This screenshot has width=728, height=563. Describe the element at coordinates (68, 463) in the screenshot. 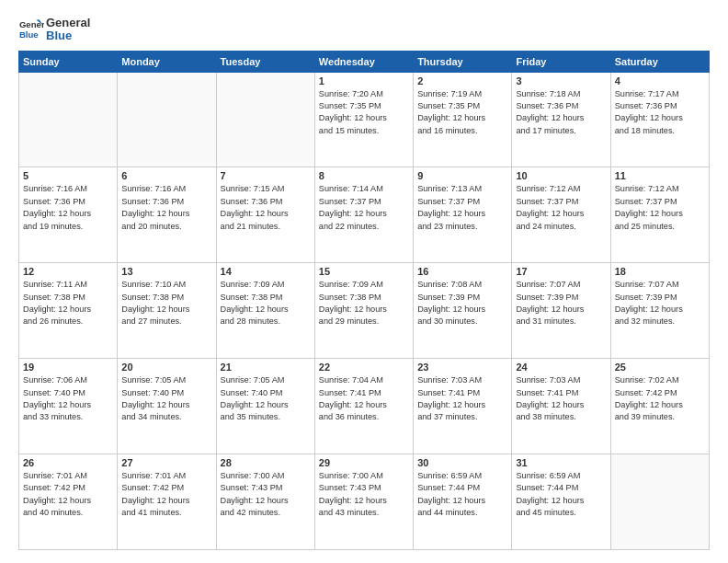

I see `day-number: 26` at that location.